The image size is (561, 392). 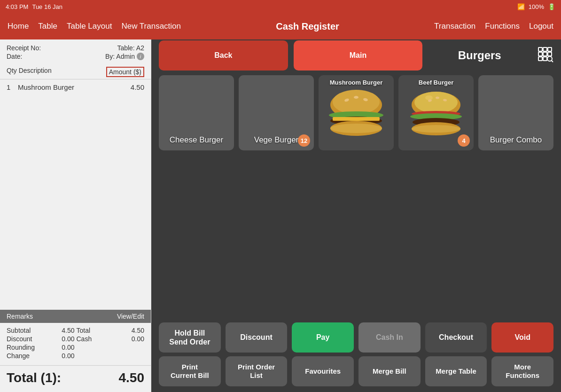 I want to click on col-qty: Qty Description, so click(x=29, y=72).